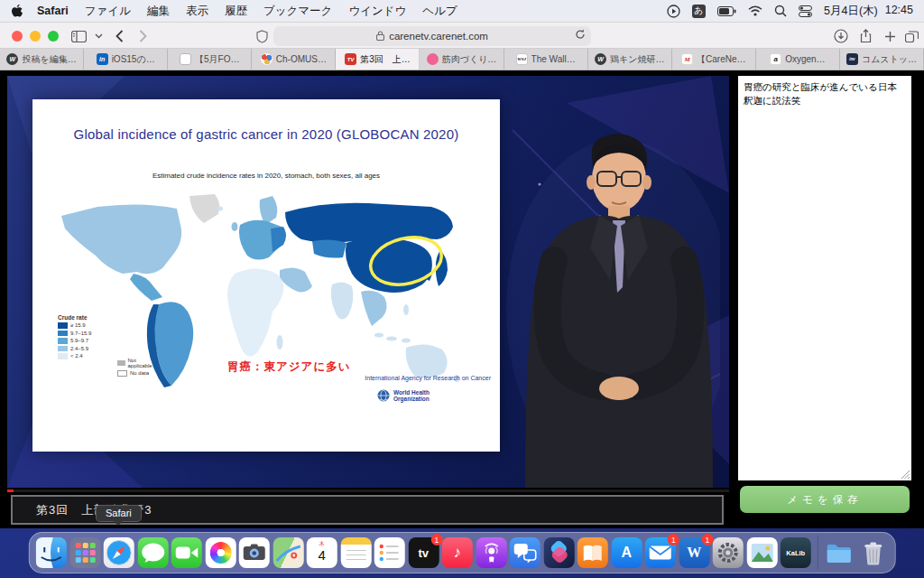 This screenshot has width=924, height=578. What do you see at coordinates (254, 553) in the screenshot?
I see `dock-photo-booth-icon` at bounding box center [254, 553].